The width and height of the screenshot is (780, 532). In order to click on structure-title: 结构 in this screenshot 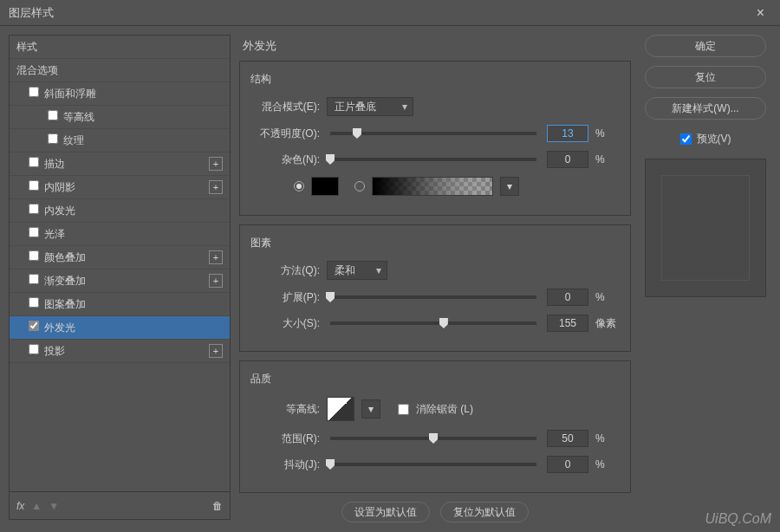, I will do `click(435, 80)`.